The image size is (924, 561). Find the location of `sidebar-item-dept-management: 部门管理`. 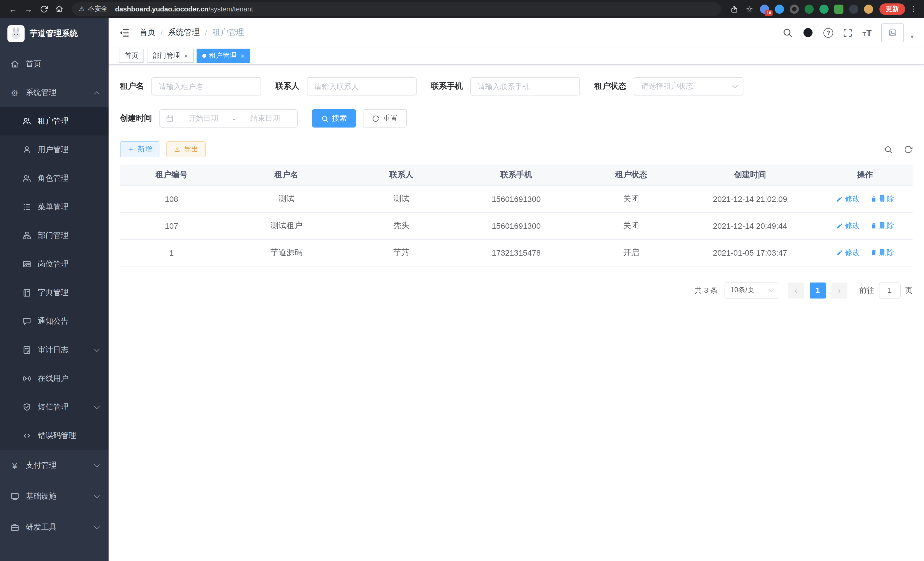

sidebar-item-dept-management: 部门管理 is located at coordinates (54, 236).